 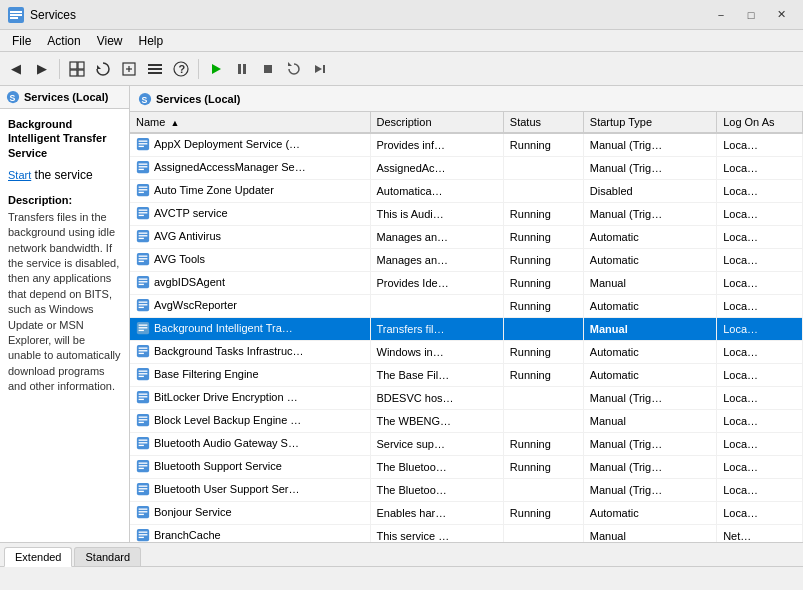 What do you see at coordinates (466, 192) in the screenshot?
I see `table-row: Auto Time Zone UpdaterAutomatica…Disable…` at bounding box center [466, 192].